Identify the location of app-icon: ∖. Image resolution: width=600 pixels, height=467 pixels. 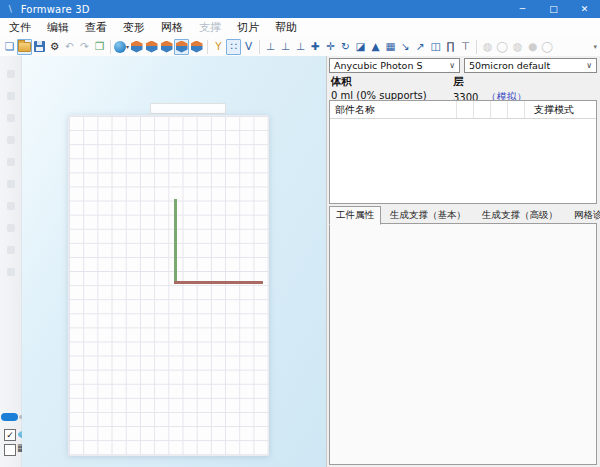
(10, 9).